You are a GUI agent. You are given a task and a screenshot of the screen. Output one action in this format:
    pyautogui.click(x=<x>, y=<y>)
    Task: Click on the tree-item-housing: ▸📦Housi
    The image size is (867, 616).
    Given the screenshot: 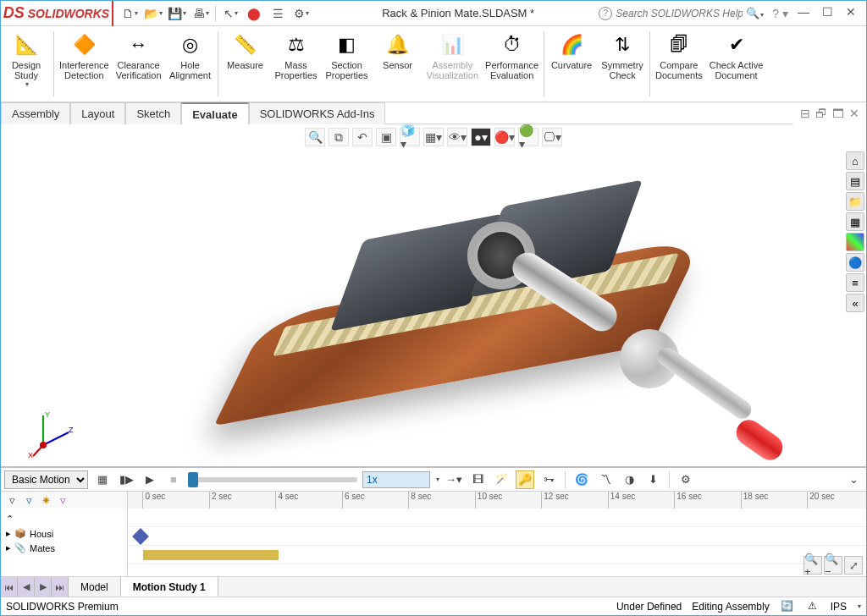 What is the action you would take?
    pyautogui.click(x=64, y=533)
    